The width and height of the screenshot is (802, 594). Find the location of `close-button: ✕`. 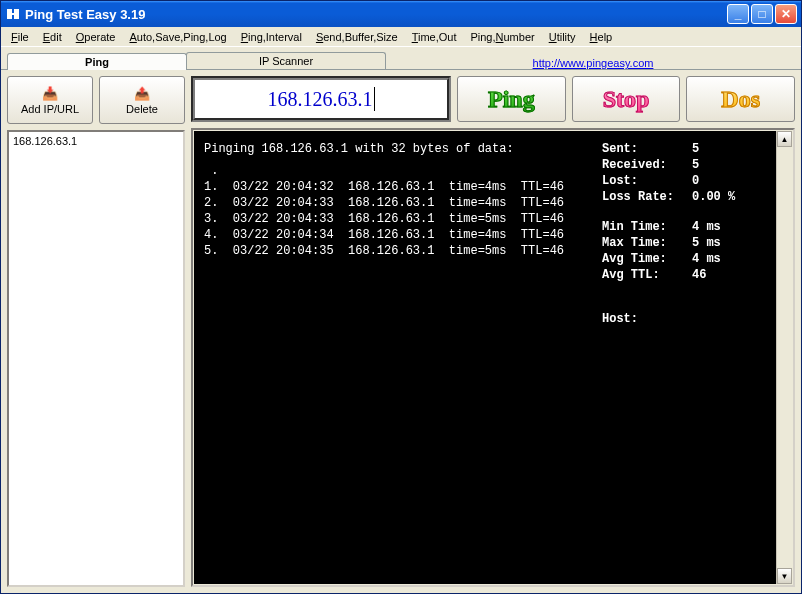

close-button: ✕ is located at coordinates (786, 14).